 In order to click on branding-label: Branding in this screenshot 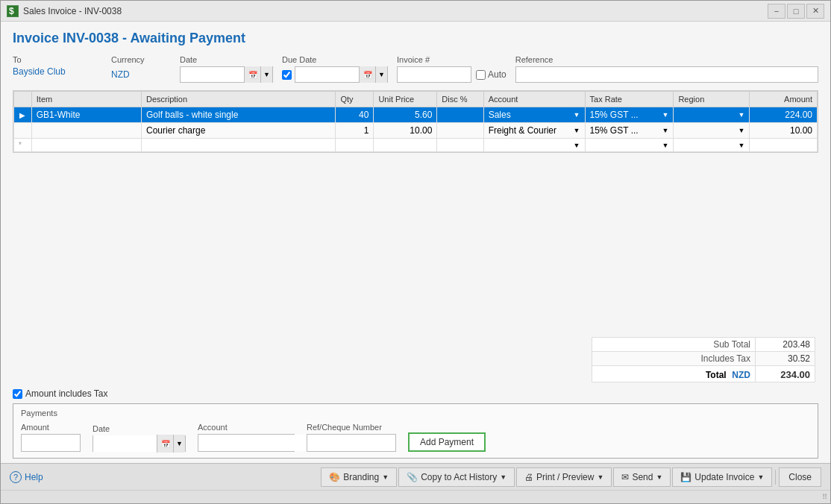, I will do `click(361, 477)`.